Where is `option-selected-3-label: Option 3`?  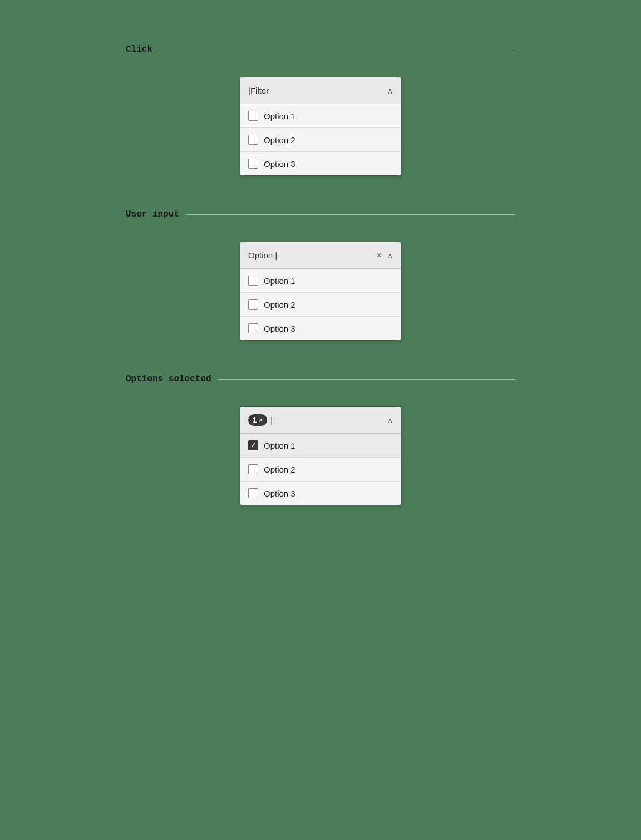 option-selected-3-label: Option 3 is located at coordinates (279, 493).